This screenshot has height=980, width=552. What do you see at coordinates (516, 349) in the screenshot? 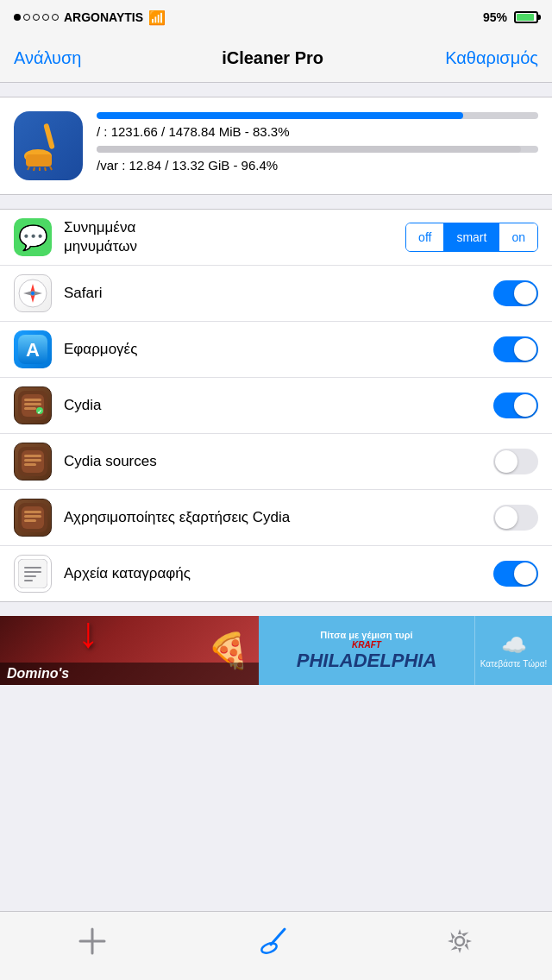
I see `apps-toggle` at bounding box center [516, 349].